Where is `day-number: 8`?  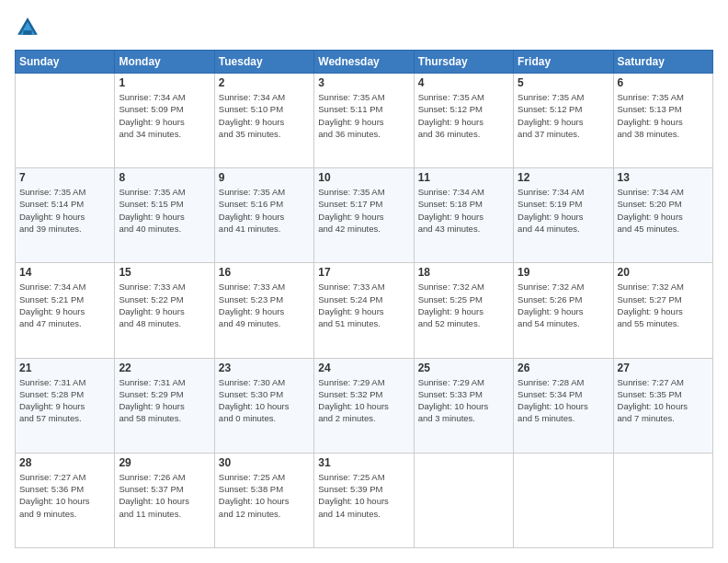 day-number: 8 is located at coordinates (164, 178).